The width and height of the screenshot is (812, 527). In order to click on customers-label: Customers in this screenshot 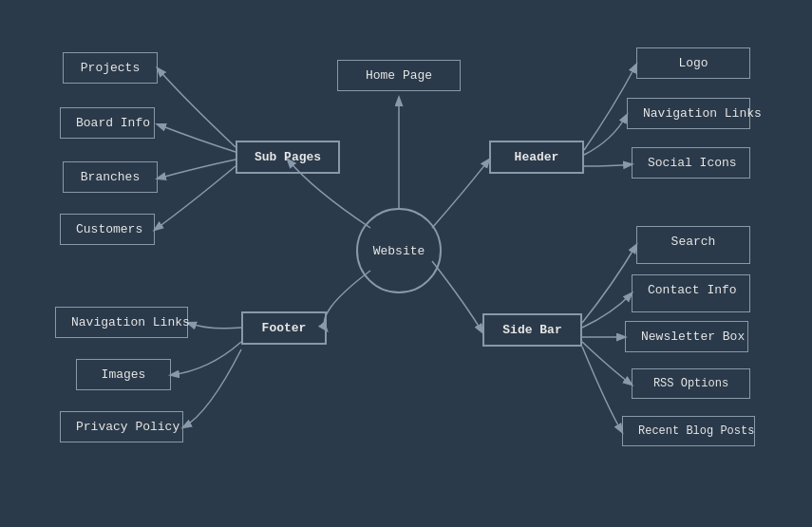, I will do `click(109, 230)`.